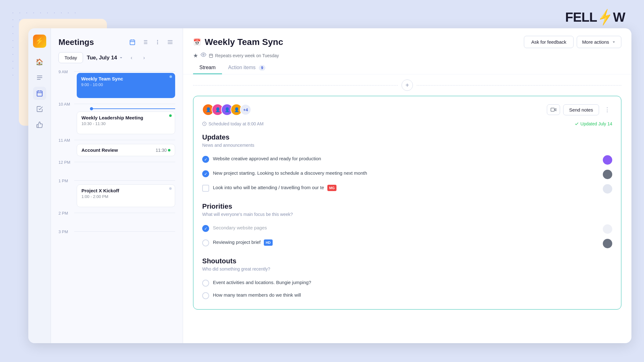 Image resolution: width=644 pixels, height=362 pixels. I want to click on menu-icon, so click(170, 42).